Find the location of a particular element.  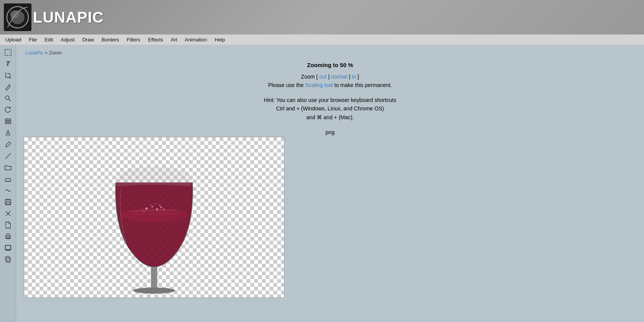

stamp-tool is located at coordinates (8, 248).